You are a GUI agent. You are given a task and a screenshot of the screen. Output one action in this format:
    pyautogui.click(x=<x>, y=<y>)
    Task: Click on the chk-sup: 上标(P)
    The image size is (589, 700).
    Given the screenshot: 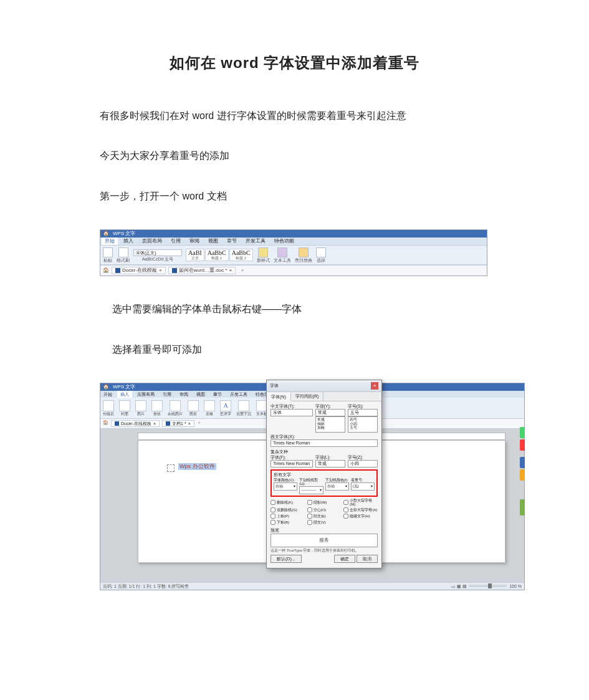 What is the action you would take?
    pyautogui.click(x=288, y=516)
    